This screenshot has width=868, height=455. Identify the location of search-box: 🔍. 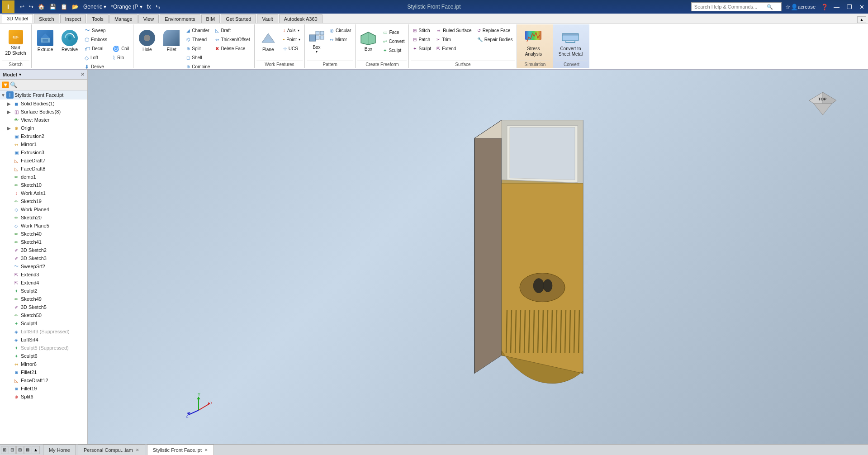
(736, 7).